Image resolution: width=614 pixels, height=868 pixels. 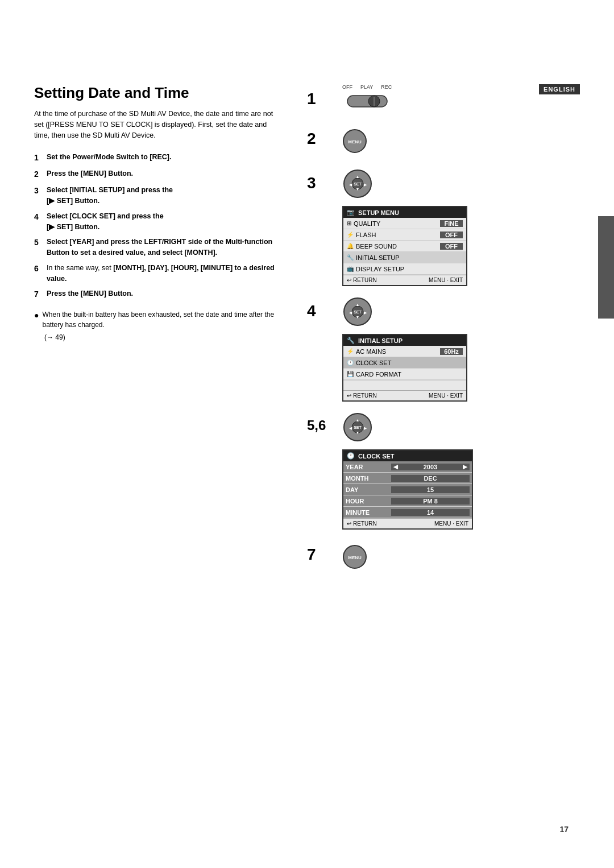 I want to click on hour-label: HOUR, so click(x=368, y=501).